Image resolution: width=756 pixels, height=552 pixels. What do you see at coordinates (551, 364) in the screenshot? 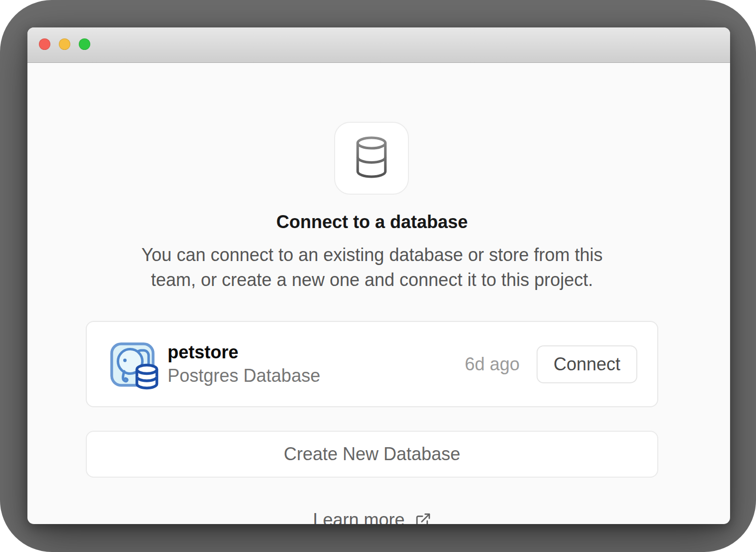
I see `database-item-actions: 6d ago Connect` at bounding box center [551, 364].